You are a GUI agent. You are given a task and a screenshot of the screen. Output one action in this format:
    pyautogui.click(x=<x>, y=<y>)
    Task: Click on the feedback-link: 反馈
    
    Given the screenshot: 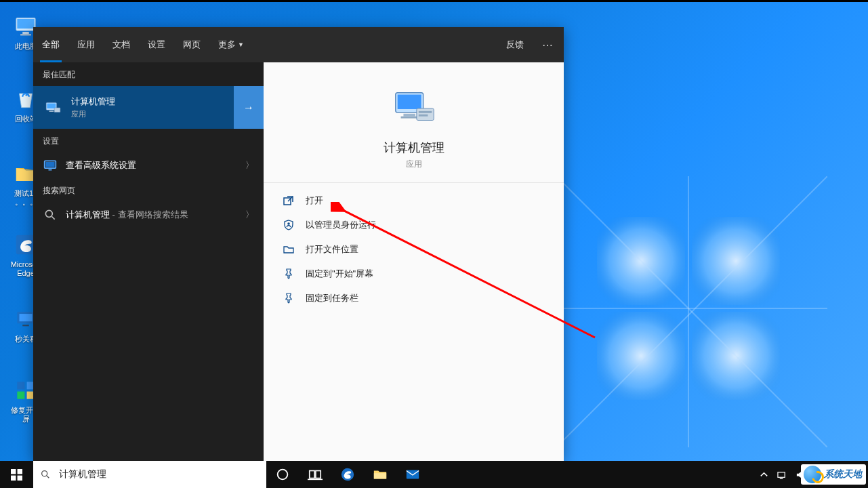 What is the action you would take?
    pyautogui.click(x=515, y=45)
    